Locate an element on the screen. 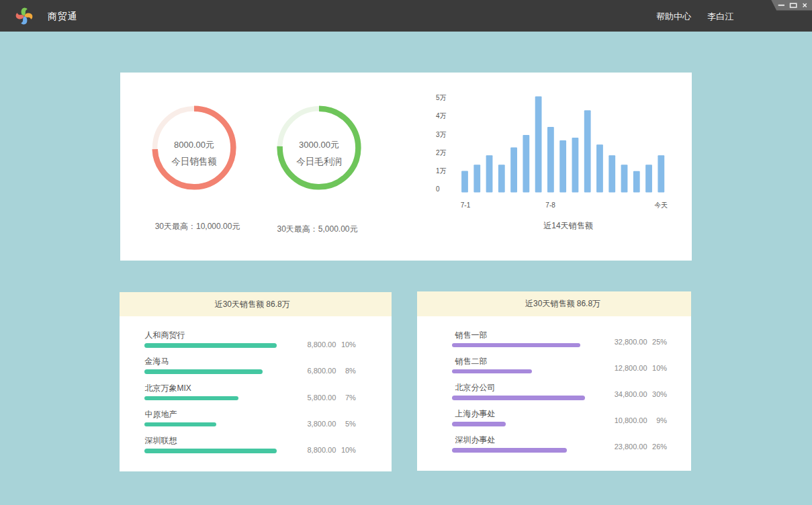 Image resolution: width=812 pixels, height=505 pixels. svg-text: 5万 is located at coordinates (441, 98).